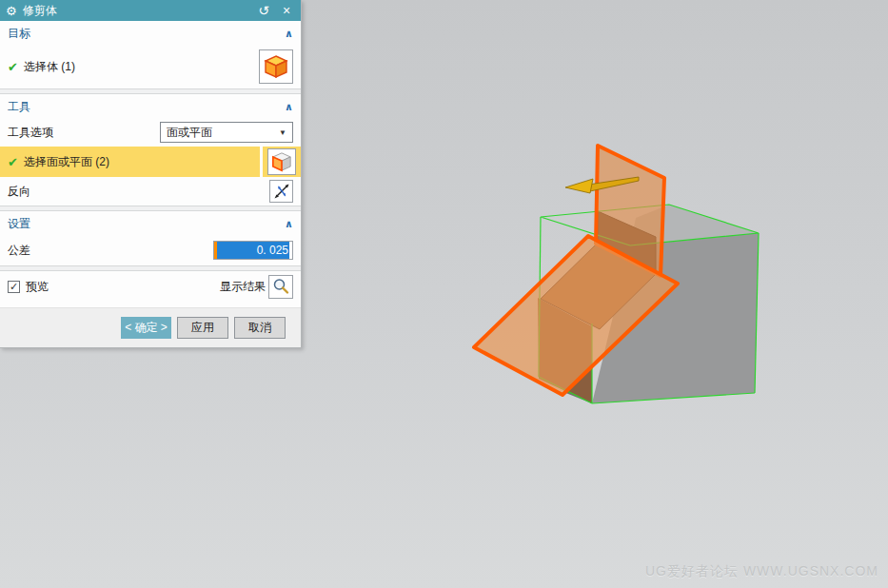  Describe the element at coordinates (243, 287) in the screenshot. I see `show-result-label: 显示结果` at that location.